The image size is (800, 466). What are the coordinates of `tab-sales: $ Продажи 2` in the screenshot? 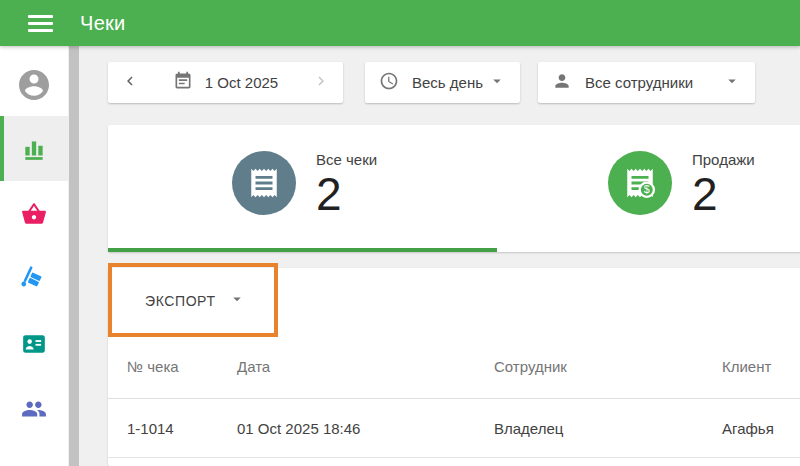 It's located at (682, 184).